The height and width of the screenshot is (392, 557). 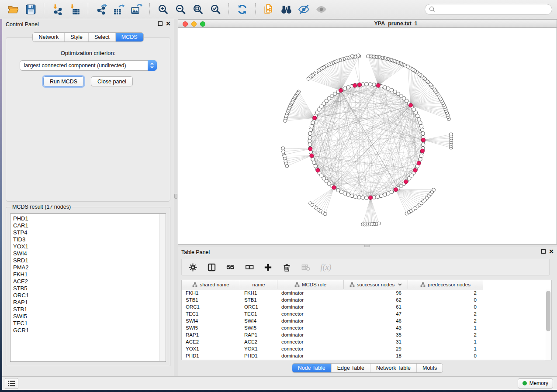 What do you see at coordinates (376, 300) in the screenshot?
I see `table-cell: 62` at bounding box center [376, 300].